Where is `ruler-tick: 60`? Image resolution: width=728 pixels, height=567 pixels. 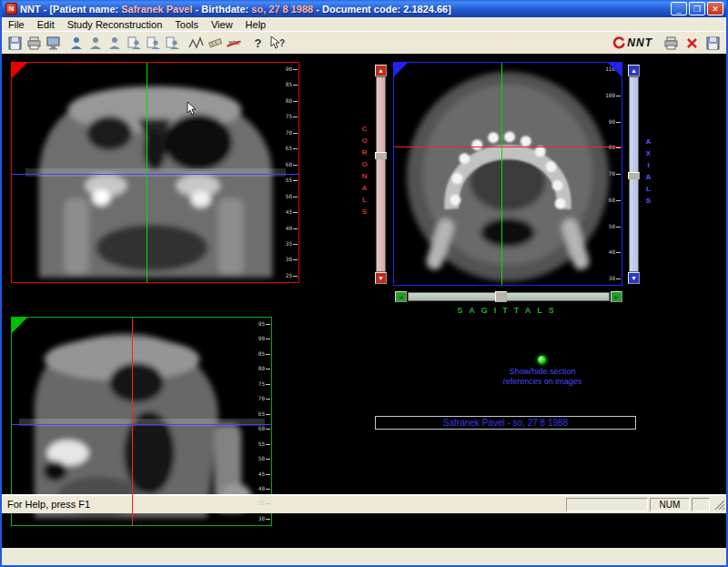 ruler-tick: 60 is located at coordinates (264, 429).